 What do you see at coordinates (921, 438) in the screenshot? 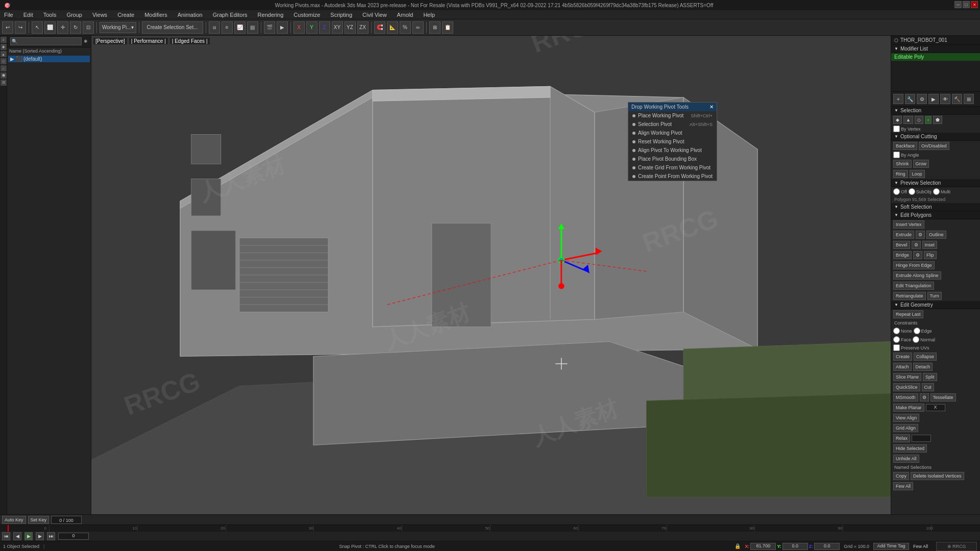
I see `relax-input` at bounding box center [921, 438].